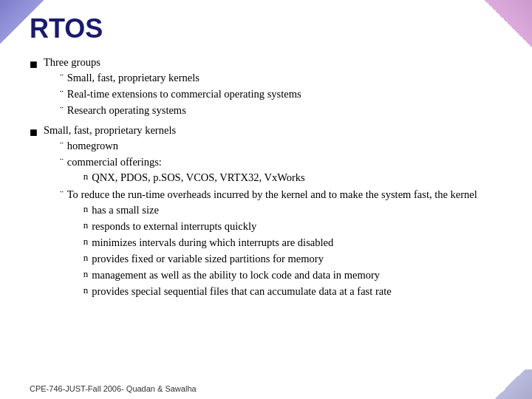 This screenshot has width=532, height=399. I want to click on list-item: ¨ Small, fast, proprietary kernels, so click(180, 78).